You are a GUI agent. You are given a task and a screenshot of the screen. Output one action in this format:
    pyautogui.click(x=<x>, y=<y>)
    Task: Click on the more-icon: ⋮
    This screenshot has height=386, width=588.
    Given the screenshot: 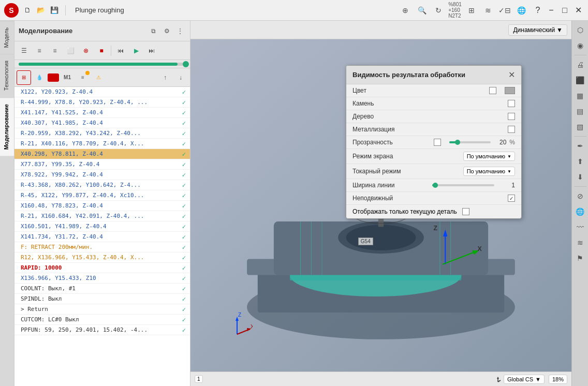 What is the action you would take?
    pyautogui.click(x=180, y=31)
    